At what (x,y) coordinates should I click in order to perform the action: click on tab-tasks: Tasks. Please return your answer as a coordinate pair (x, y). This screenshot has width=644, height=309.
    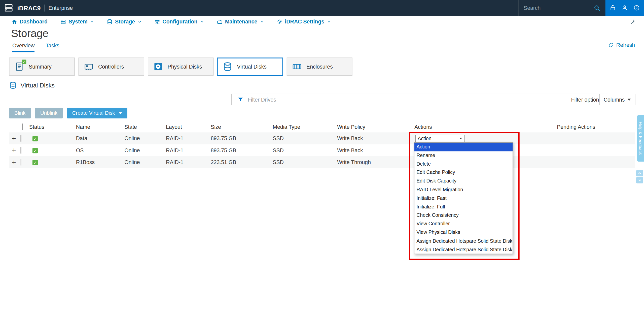
    Looking at the image, I should click on (52, 47).